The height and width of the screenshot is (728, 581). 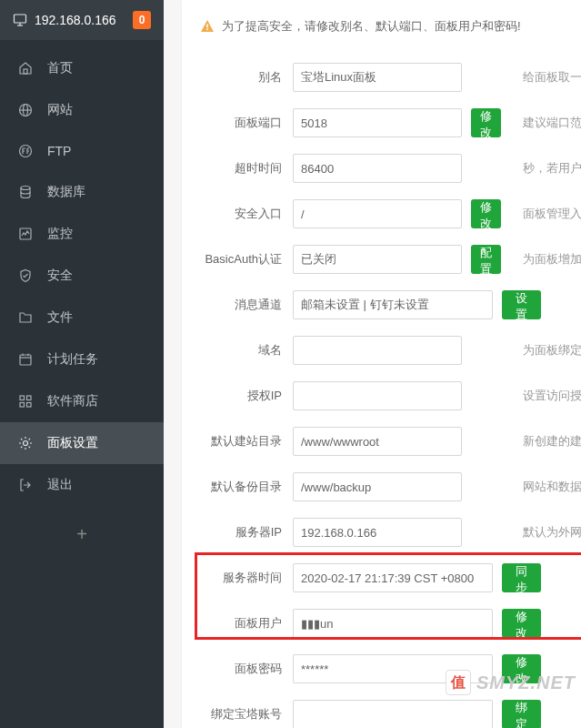 What do you see at coordinates (382, 350) in the screenshot?
I see `form-row: 域名占为面板绑定` at bounding box center [382, 350].